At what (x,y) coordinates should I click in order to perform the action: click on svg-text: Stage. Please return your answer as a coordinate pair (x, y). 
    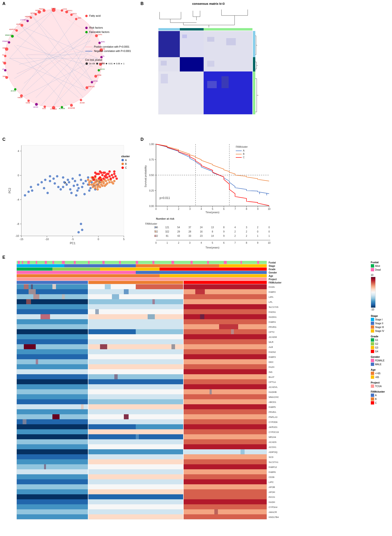
    Looking at the image, I should click on (272, 266).